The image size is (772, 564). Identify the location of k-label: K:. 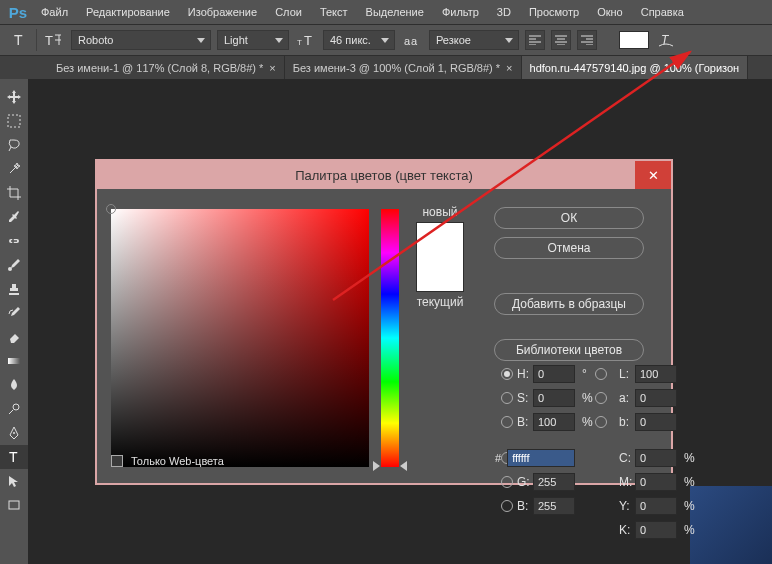
(627, 530).